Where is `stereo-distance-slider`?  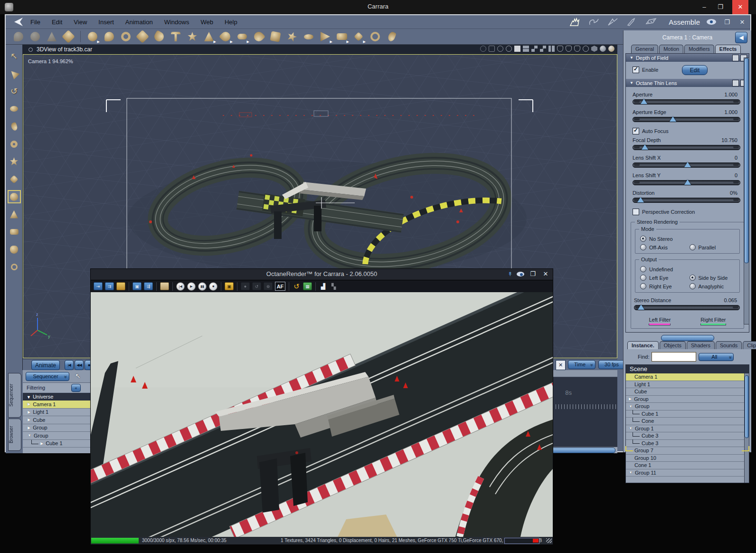
stereo-distance-slider is located at coordinates (687, 308).